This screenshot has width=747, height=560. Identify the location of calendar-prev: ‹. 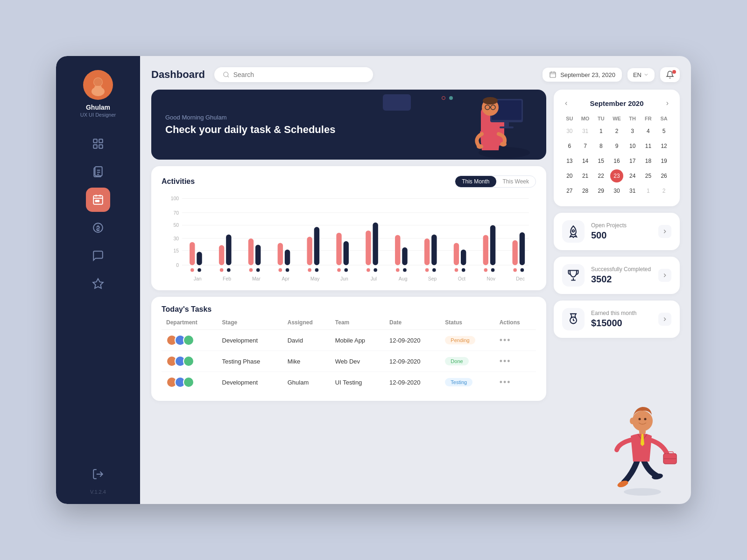
(566, 103).